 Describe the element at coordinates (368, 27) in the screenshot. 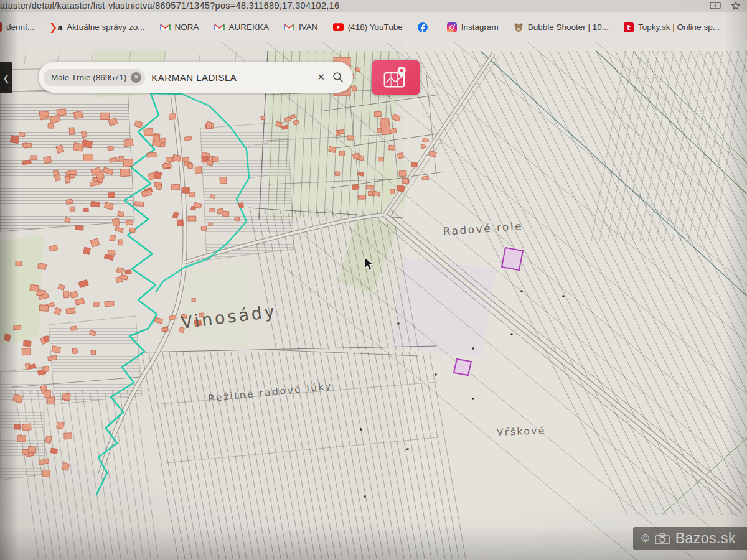

I see `bookmark-item: (418) YouTube` at that location.